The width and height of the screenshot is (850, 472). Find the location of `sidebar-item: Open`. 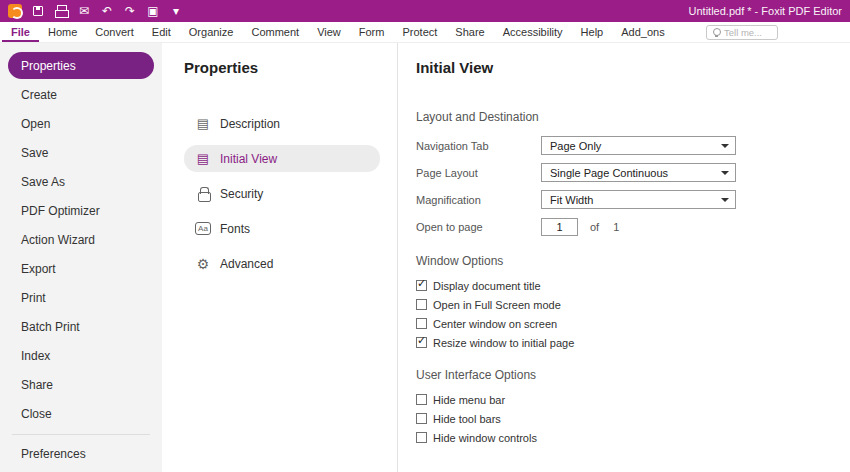

sidebar-item: Open is located at coordinates (81, 124).